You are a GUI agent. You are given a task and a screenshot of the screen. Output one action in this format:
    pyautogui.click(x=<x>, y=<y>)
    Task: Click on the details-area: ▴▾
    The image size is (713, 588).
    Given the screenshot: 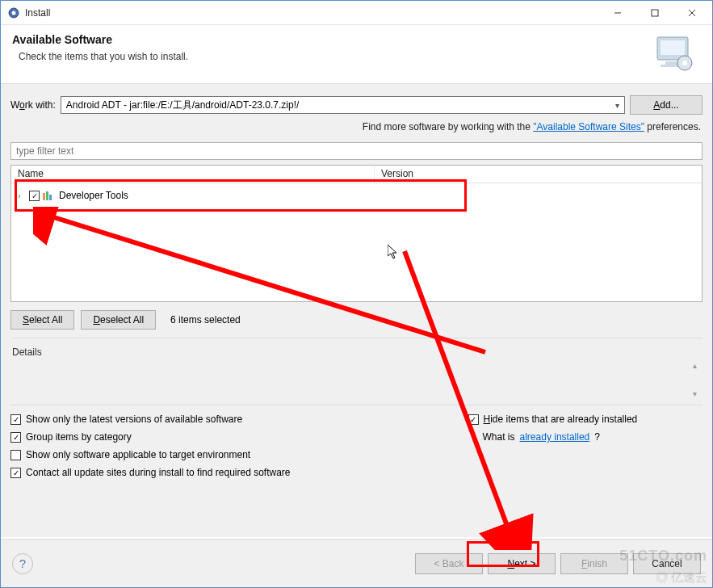 What is the action you would take?
    pyautogui.click(x=357, y=380)
    